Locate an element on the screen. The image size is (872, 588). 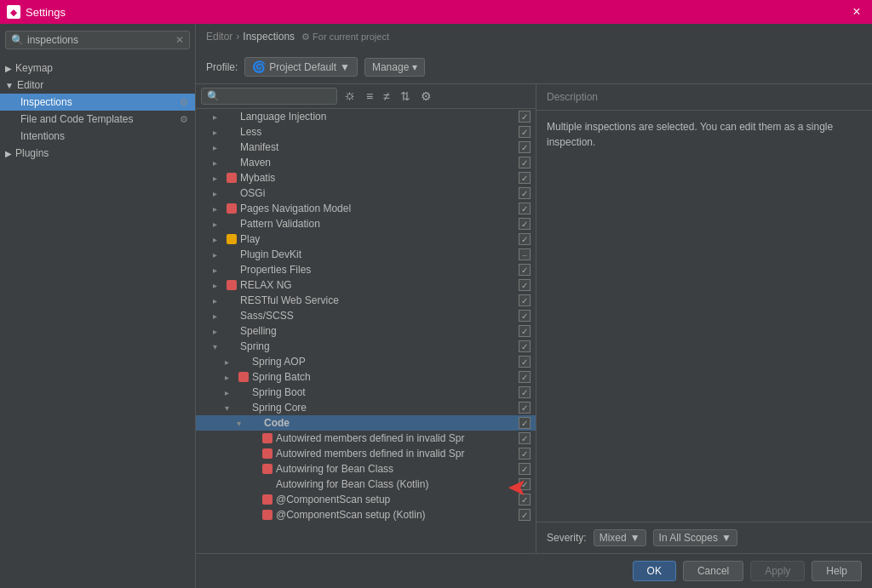
severity-row: Severity: Mixed ▼ In All Scopes ▼ is located at coordinates (704, 538).